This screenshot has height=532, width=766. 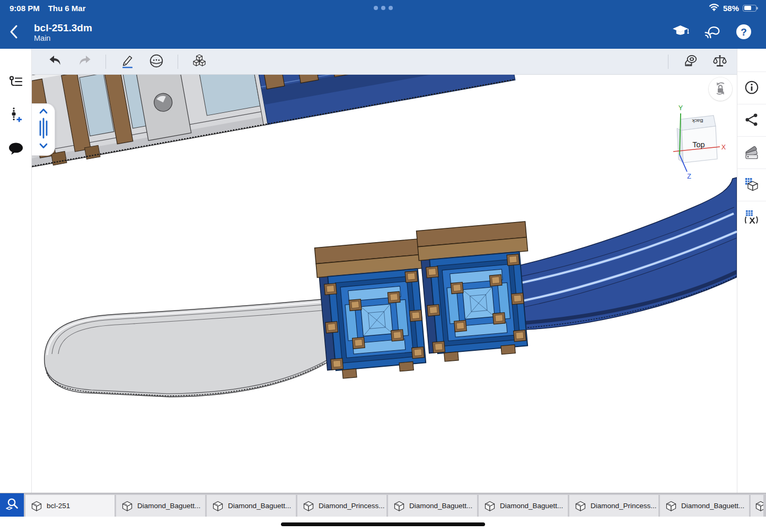 I want to click on share-icon, so click(x=752, y=121).